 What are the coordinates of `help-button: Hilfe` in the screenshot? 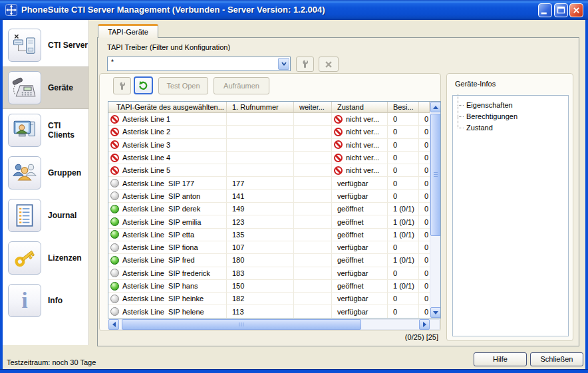 It's located at (500, 359).